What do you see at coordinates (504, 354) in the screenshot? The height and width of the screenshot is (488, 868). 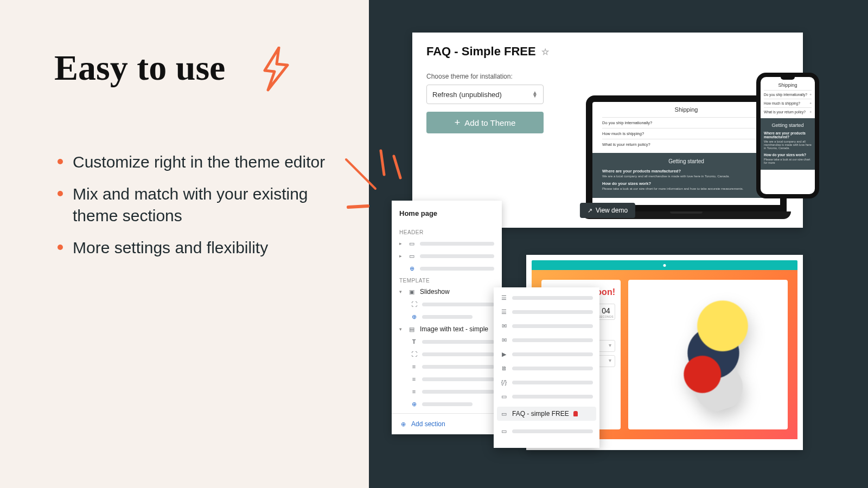 I see `video-icon: ▶` at bounding box center [504, 354].